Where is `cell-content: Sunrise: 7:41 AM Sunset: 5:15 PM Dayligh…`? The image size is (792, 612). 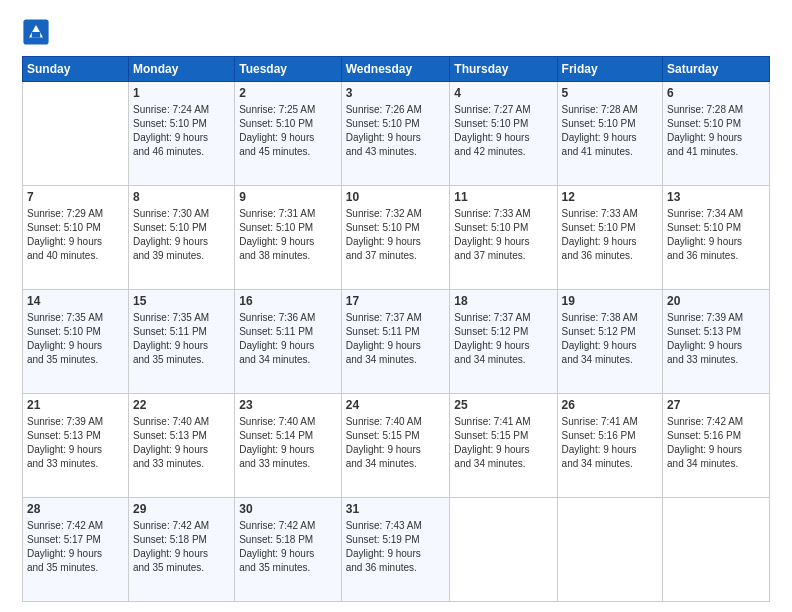
cell-content: Sunrise: 7:41 AM Sunset: 5:15 PM Dayligh… is located at coordinates (503, 443).